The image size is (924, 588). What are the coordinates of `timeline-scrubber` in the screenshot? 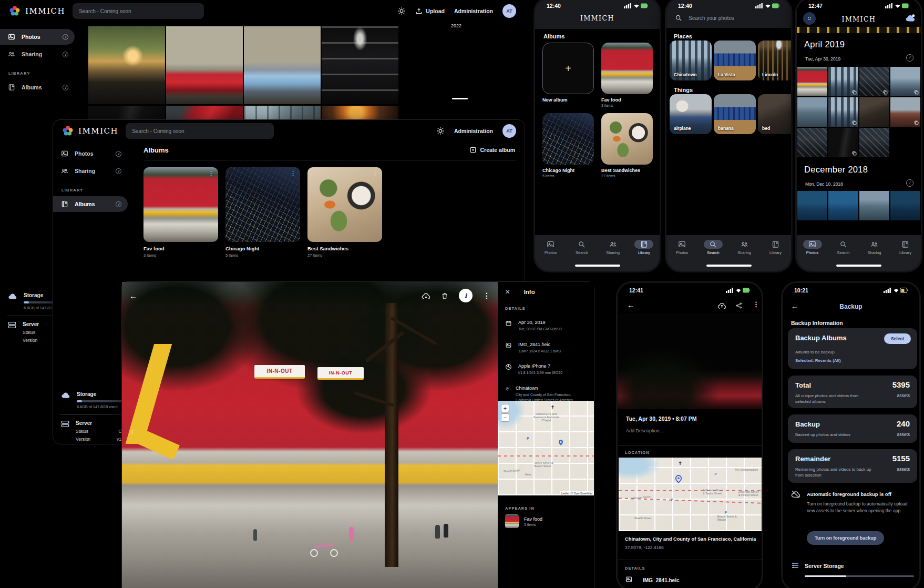 It's located at (460, 99).